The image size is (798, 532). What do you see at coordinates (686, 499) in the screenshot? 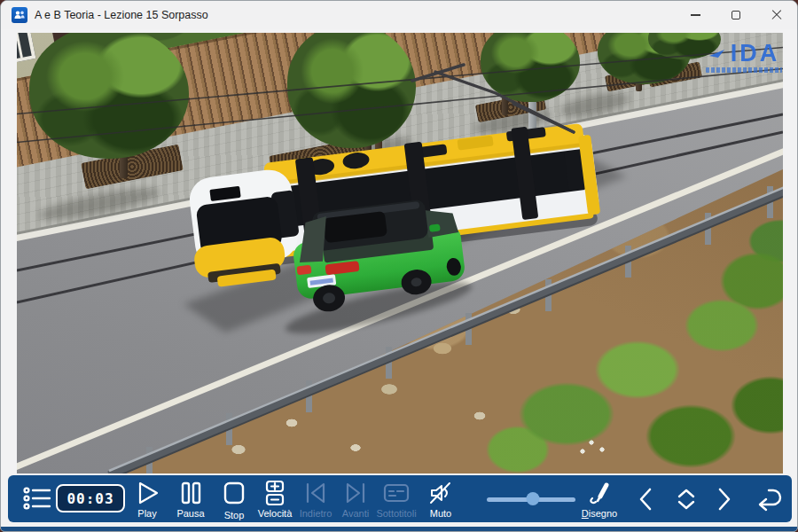
I see `expand-button` at bounding box center [686, 499].